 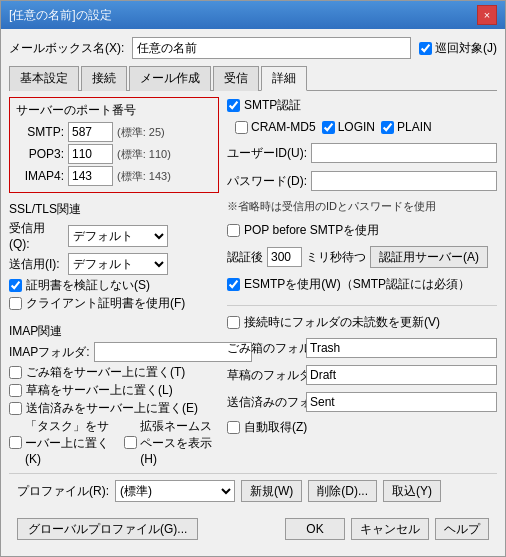 What do you see at coordinates (426, 48) in the screenshot?
I see `cycle-checkbox` at bounding box center [426, 48].